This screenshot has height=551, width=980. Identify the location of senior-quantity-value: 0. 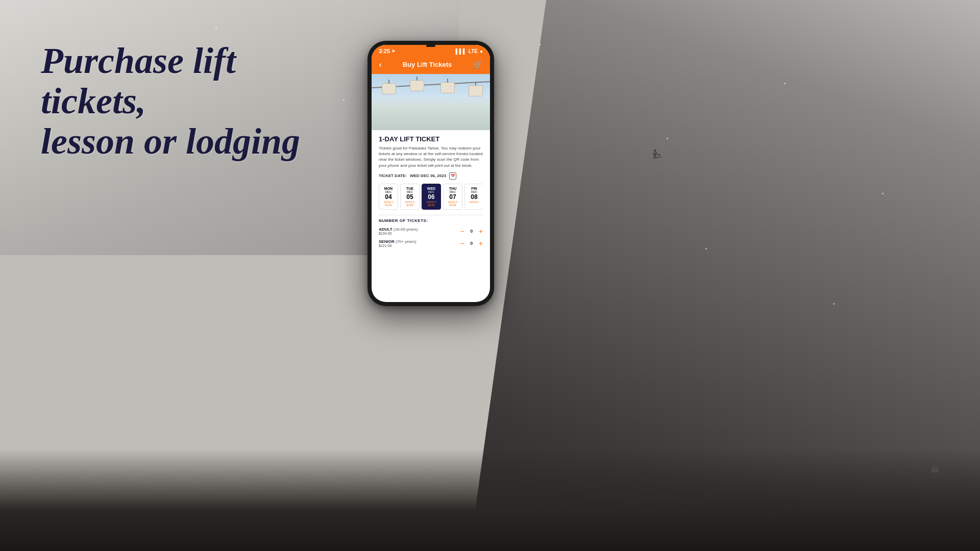
(472, 243).